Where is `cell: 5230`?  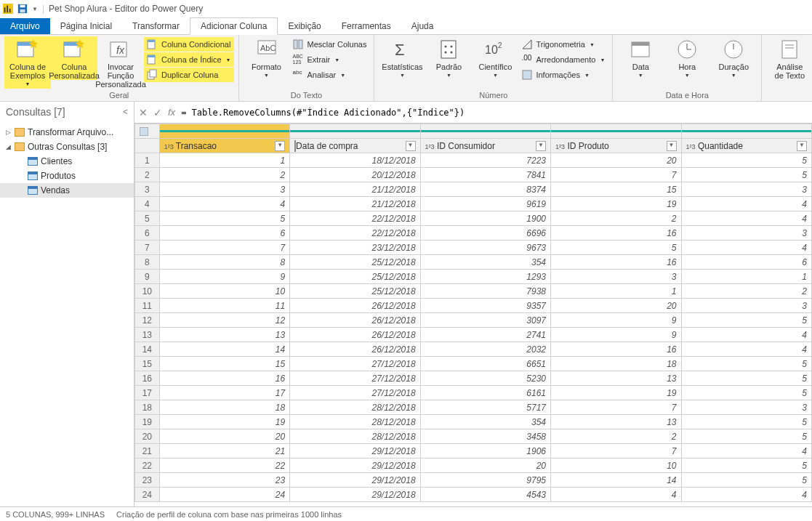 cell: 5230 is located at coordinates (486, 379).